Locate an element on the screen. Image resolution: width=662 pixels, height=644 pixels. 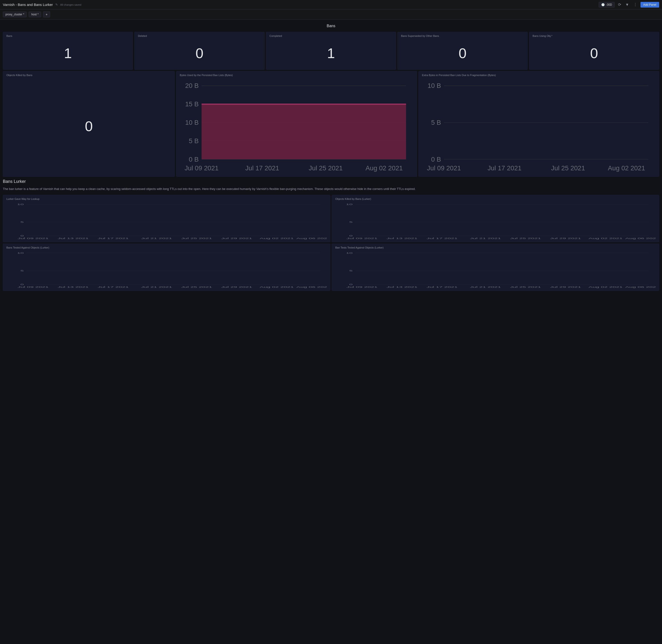
panel-objects-killed-lurker: Objects Killed by Bans (Lurker) 10 5 0 J… is located at coordinates (495, 218).